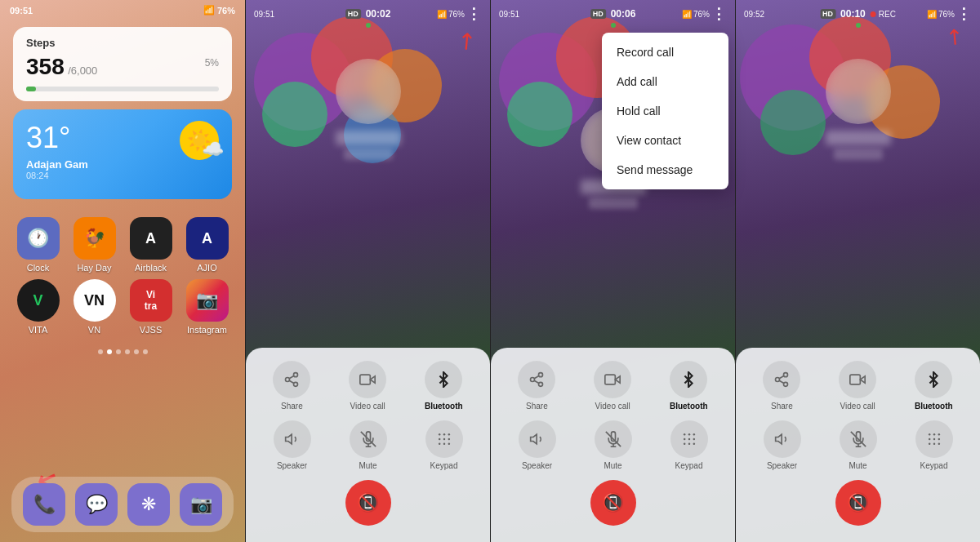 The height and width of the screenshot is (542, 980). I want to click on call-controls-1: Share Video call Bluetooth Speaker, so click(368, 445).